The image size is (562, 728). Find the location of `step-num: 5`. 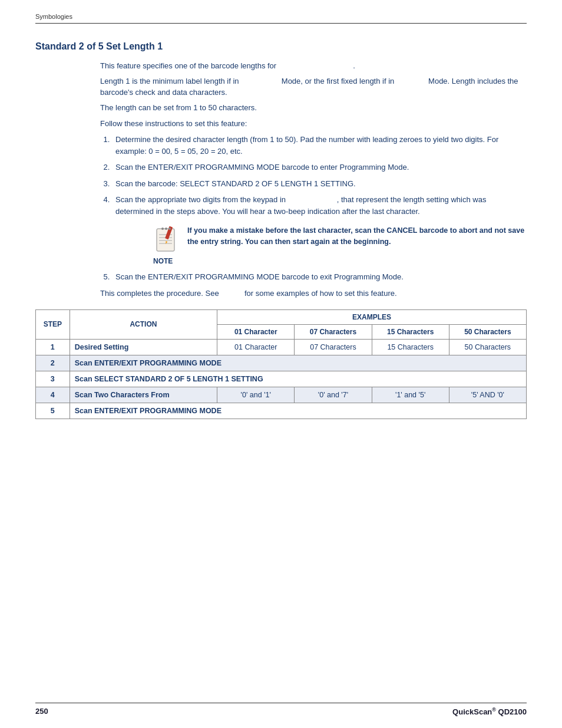

step-num: 5 is located at coordinates (53, 410).